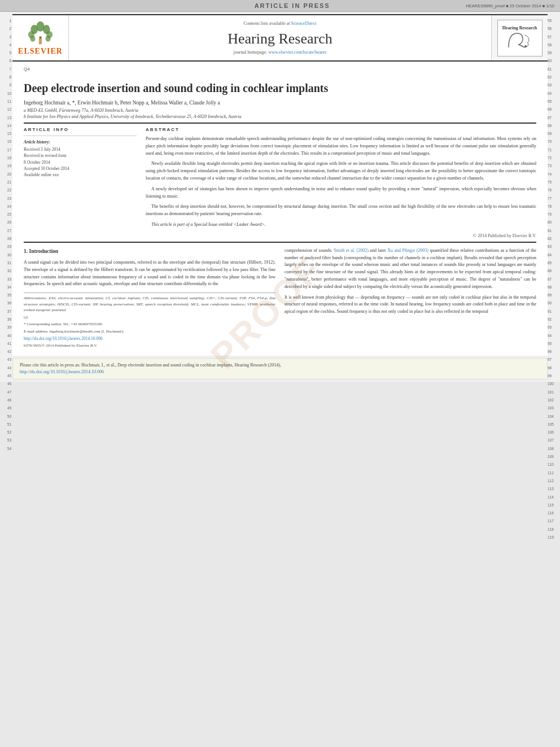 Image resolution: width=560 pixels, height=747 pixels. Describe the element at coordinates (280, 242) in the screenshot. I see `abstract-divider` at that location.